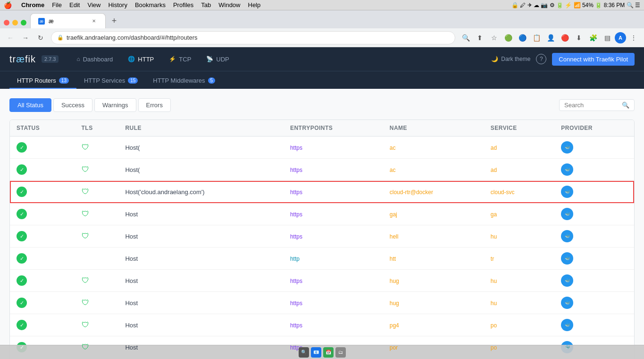  Describe the element at coordinates (316, 352) in the screenshot. I see `dock-icon-2: 📧` at that location.